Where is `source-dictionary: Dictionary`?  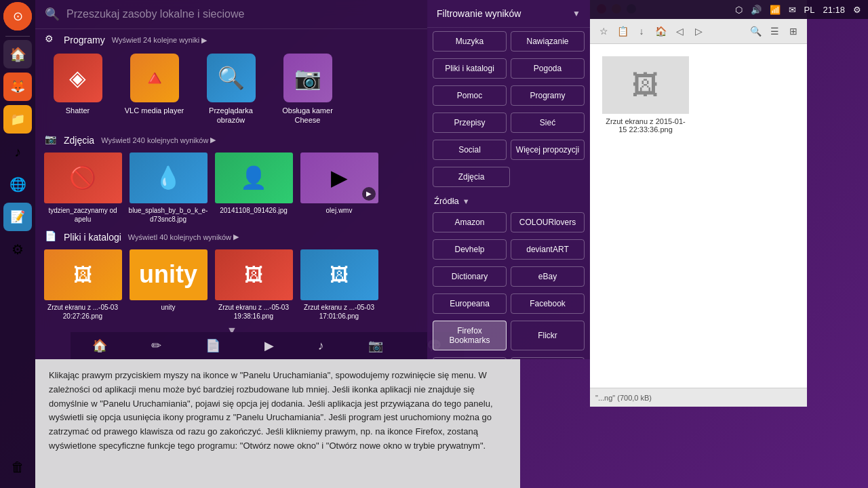 source-dictionary: Dictionary is located at coordinates (469, 277).